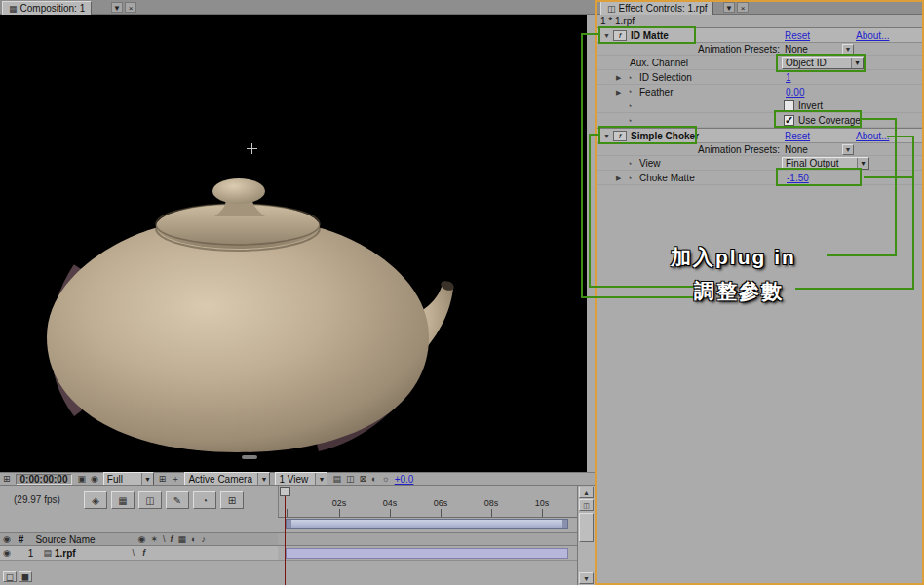 Image resolution: width=924 pixels, height=585 pixels. Describe the element at coordinates (135, 553) in the screenshot. I see `layer-quality-icon: \` at that location.